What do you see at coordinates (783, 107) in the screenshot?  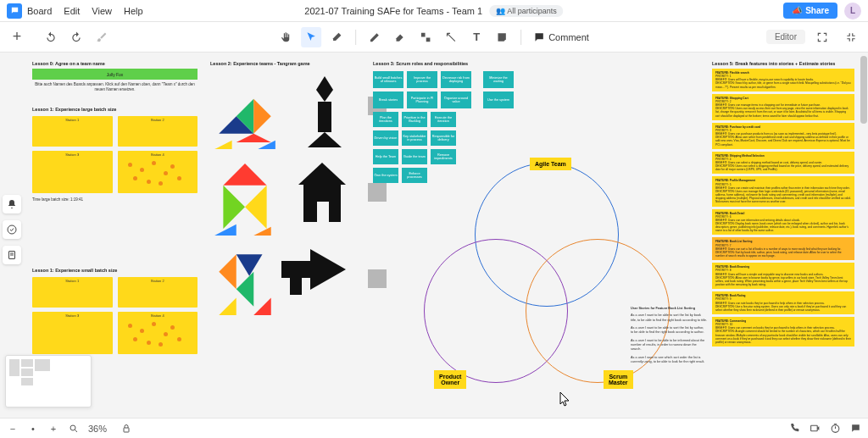 I see `feature-card: FEATURE: Shopping CartPRIORITY: 2 BENEFI…` at bounding box center [783, 107].